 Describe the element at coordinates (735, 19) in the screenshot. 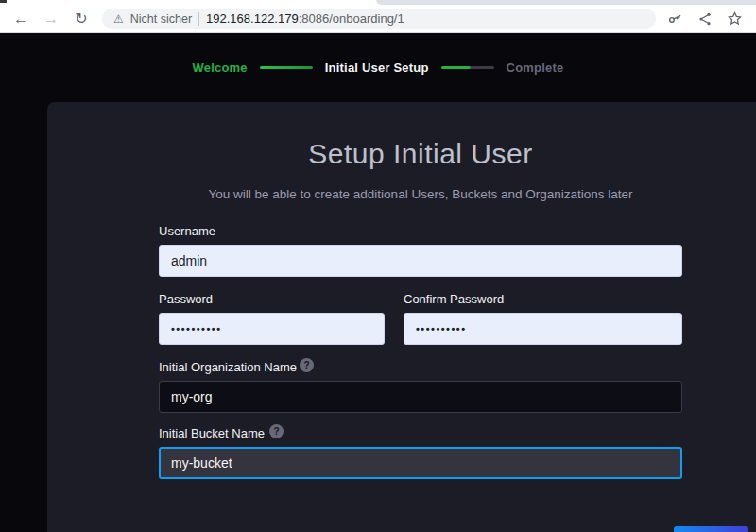

I see `bookmark-star-icon` at that location.